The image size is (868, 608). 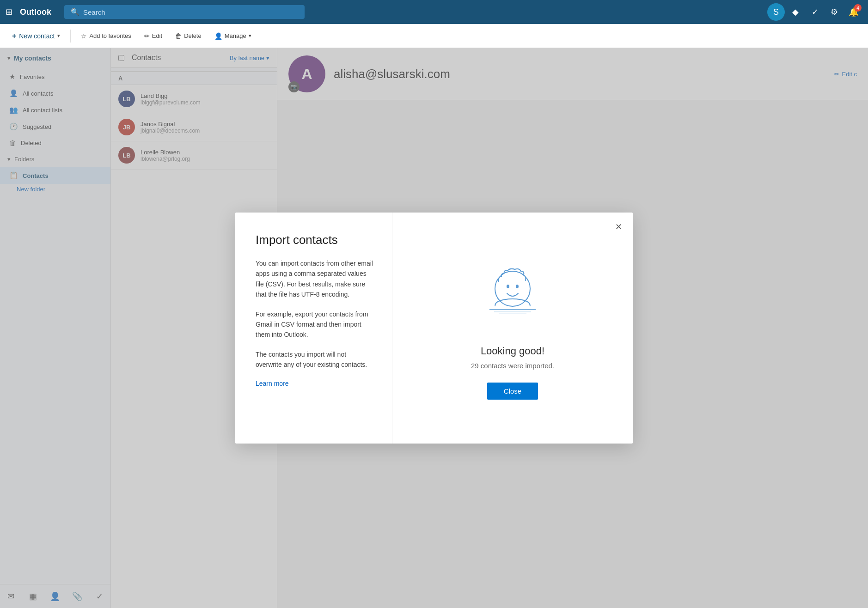 What do you see at coordinates (618, 227) in the screenshot?
I see `modal-close-button: ✕` at bounding box center [618, 227].